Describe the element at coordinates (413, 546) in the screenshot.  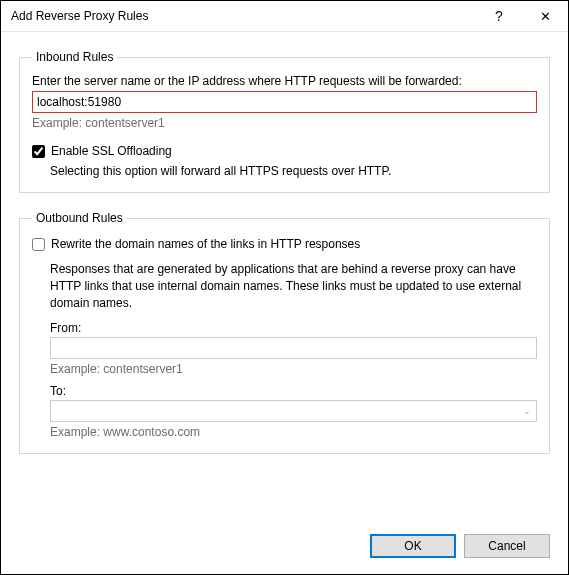
I see `ok-button: OK` at that location.